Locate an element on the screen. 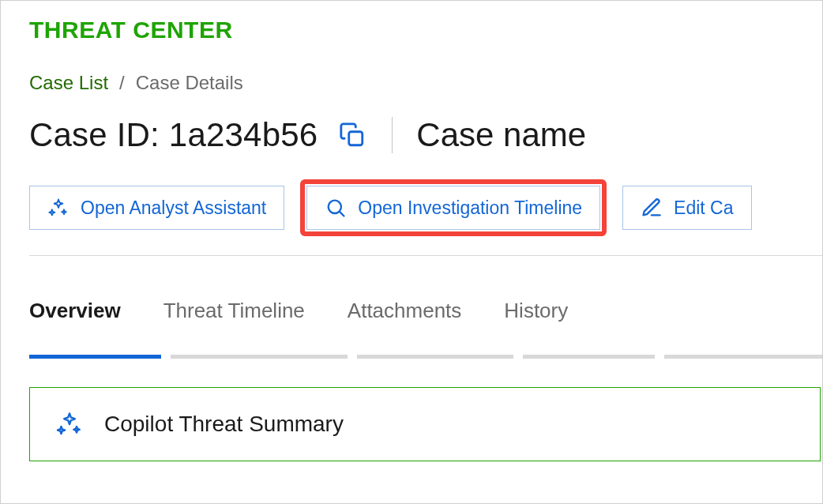 This screenshot has width=823, height=504. vertical-divider is located at coordinates (392, 135).